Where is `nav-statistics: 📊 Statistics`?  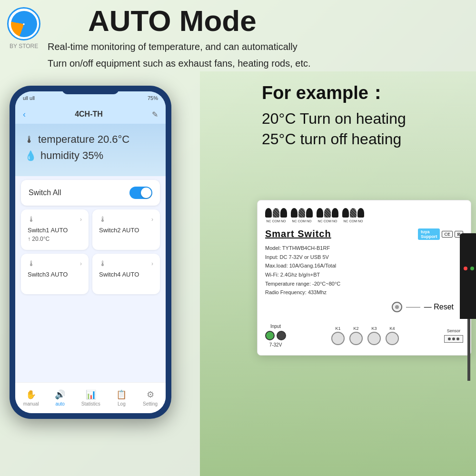 nav-statistics: 📊 Statistics is located at coordinates (91, 398).